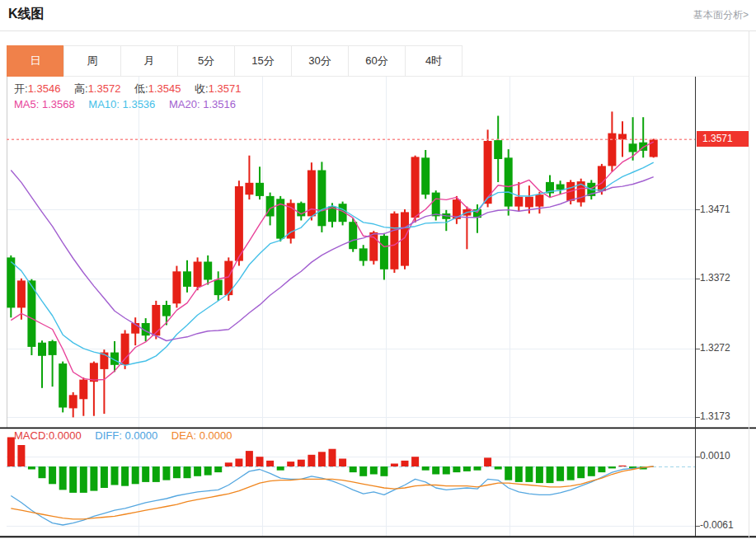  What do you see at coordinates (139, 104) in the screenshot?
I see `ma10-value: 1.3536` at bounding box center [139, 104].